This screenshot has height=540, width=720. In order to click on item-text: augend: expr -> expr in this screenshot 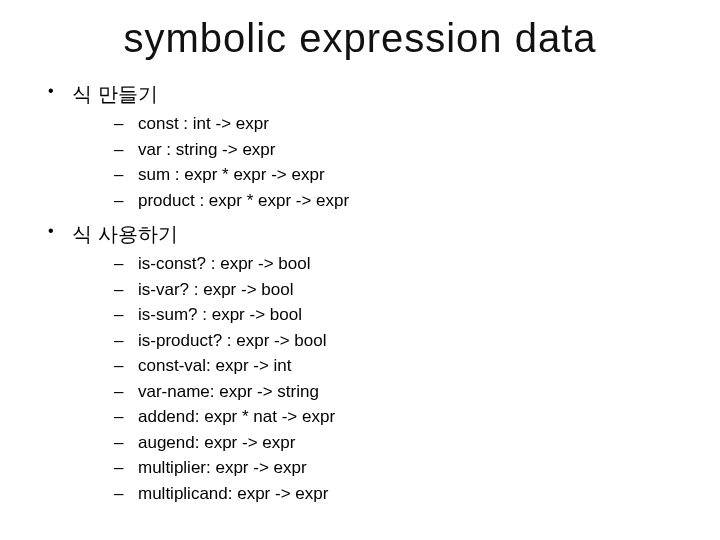, I will do `click(216, 442)`.